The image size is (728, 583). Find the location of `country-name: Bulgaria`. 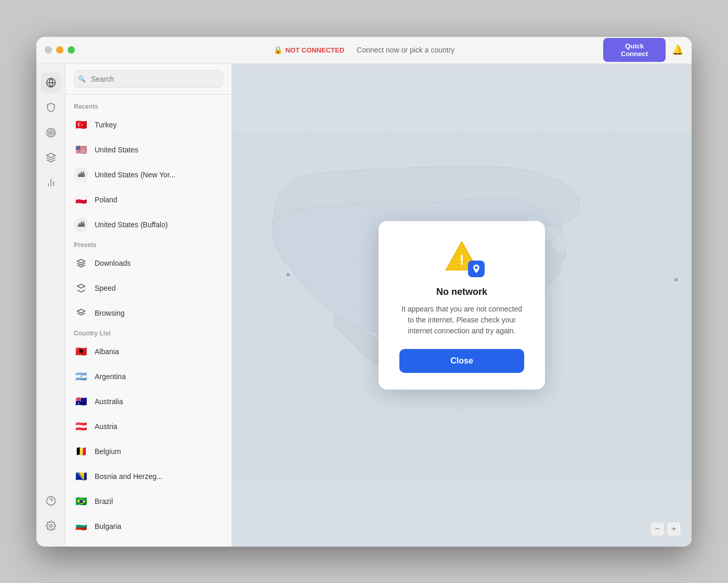

country-name: Bulgaria is located at coordinates (108, 526).